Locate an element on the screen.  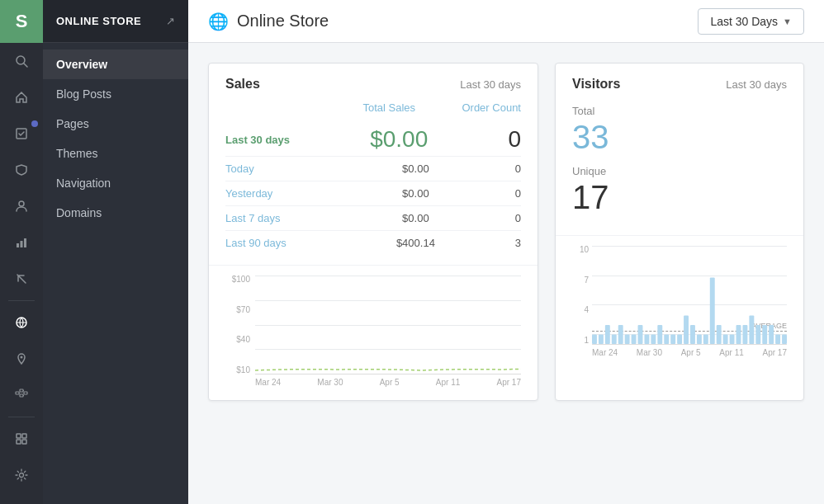
online-store-nav-icon is located at coordinates (21, 323).